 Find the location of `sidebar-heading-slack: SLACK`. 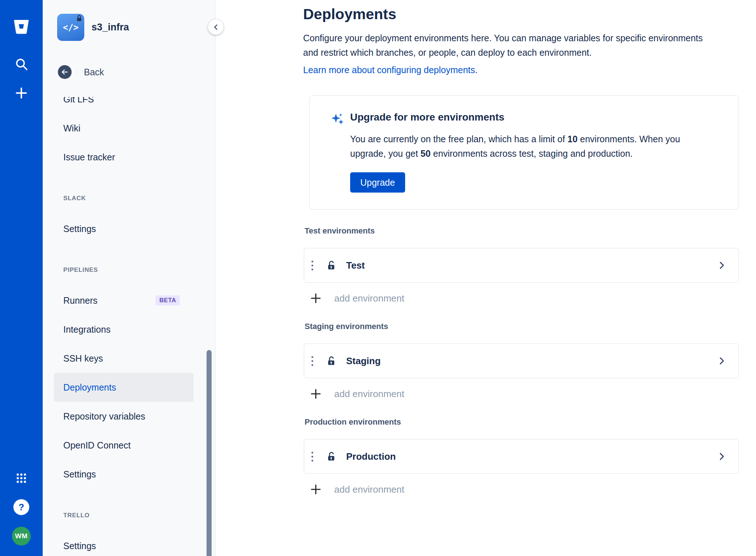

sidebar-heading-slack: SLACK is located at coordinates (129, 198).